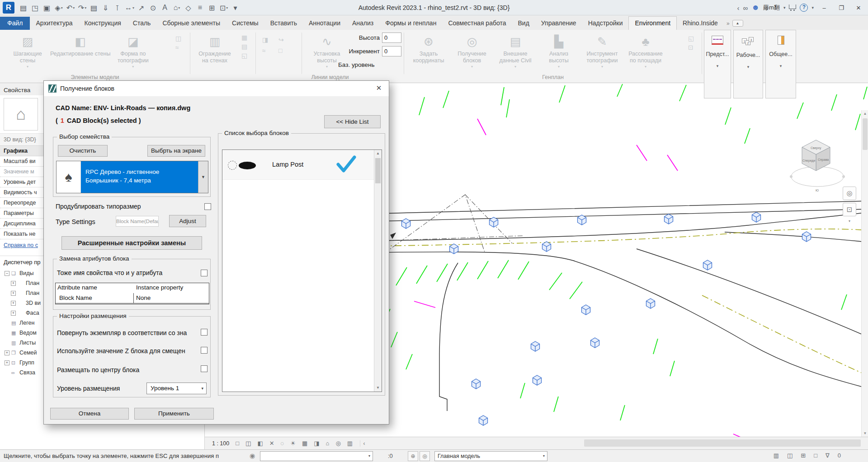 The width and height of the screenshot is (868, 462). What do you see at coordinates (618, 443) in the screenshot?
I see `horizontal-scrollbar` at bounding box center [618, 443].